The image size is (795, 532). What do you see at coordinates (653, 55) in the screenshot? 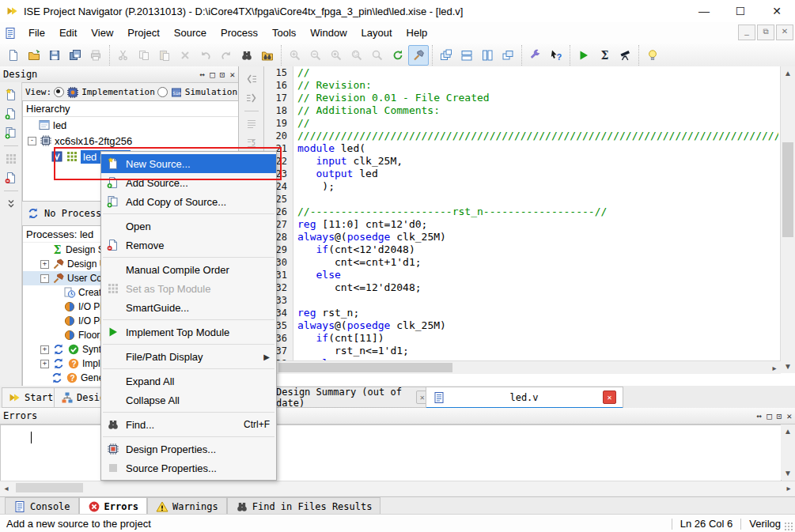
I see `toolbar-button-lightbulb` at bounding box center [653, 55].